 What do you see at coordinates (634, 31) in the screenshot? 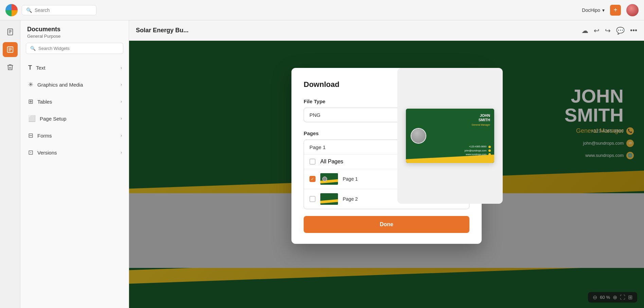
I see `more-icon: •••` at bounding box center [634, 31].